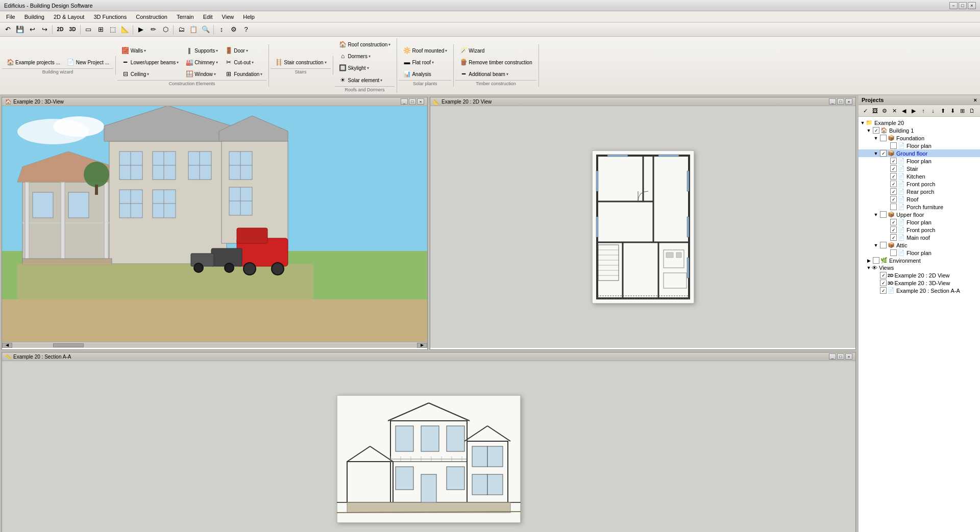 The width and height of the screenshot is (980, 532). I want to click on fp-foundation-checkbox, so click(893, 146).